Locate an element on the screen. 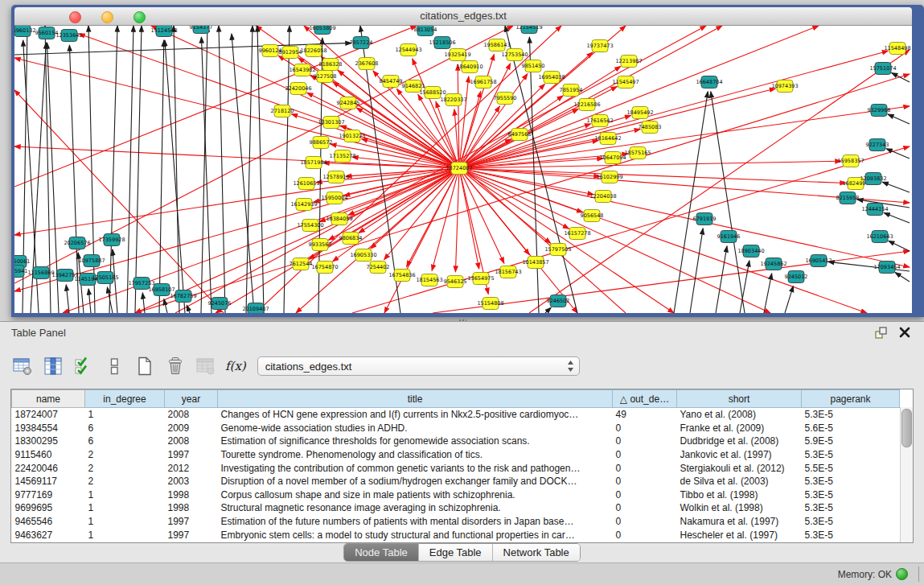 The image size is (924, 585). table-cell: Genome-wide association studies in ADHD. is located at coordinates (415, 428).